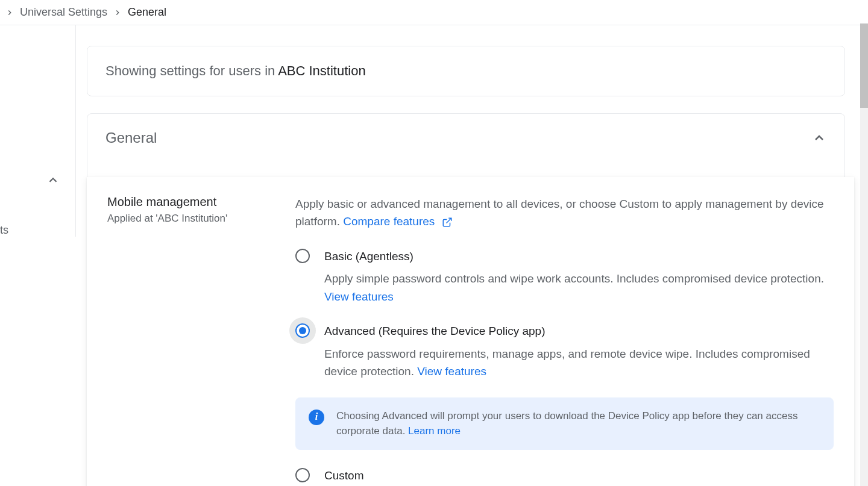 This screenshot has height=486, width=868. Describe the element at coordinates (452, 371) in the screenshot. I see `option-advanced-view-features-link: View features` at that location.